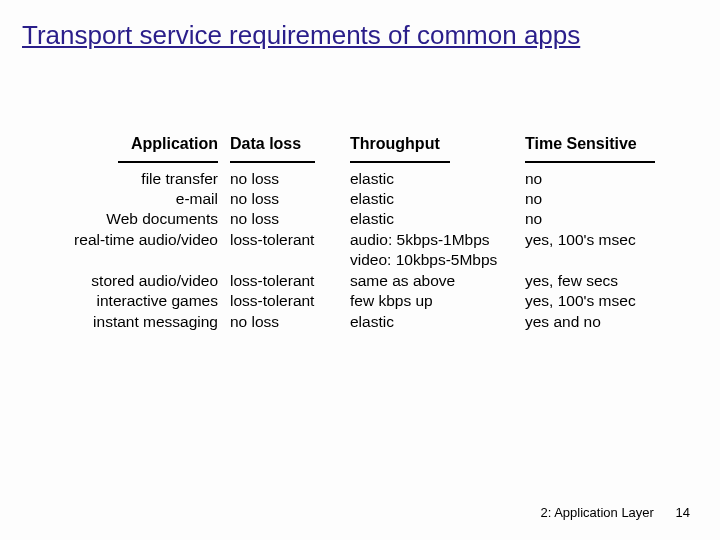 The height and width of the screenshot is (540, 720). What do you see at coordinates (615, 512) in the screenshot?
I see `slide-footer: 2: Application Layer 14` at bounding box center [615, 512].